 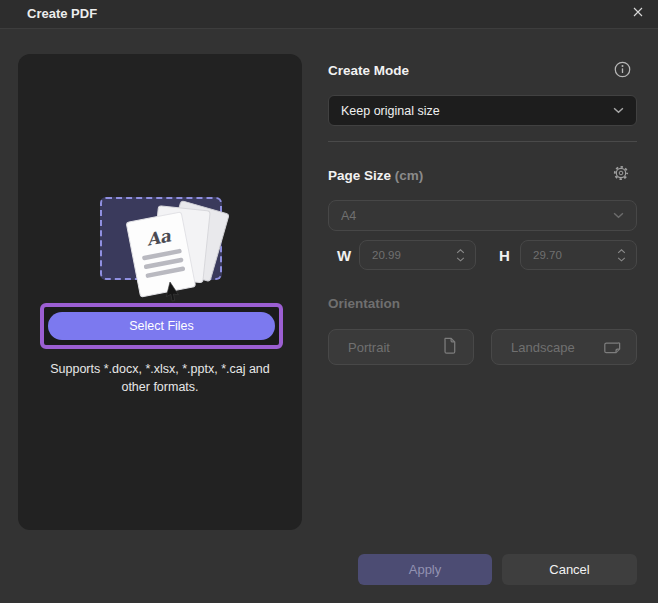 I want to click on gear-icon, so click(x=621, y=175).